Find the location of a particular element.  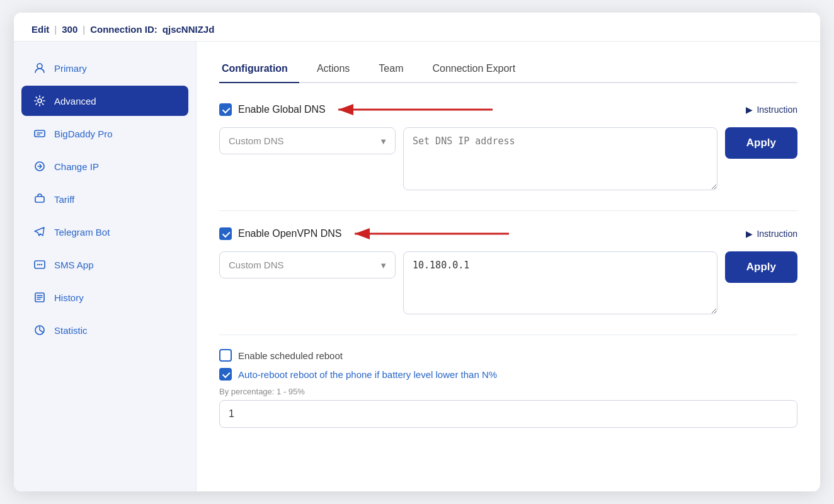

sidebar-item-smsapp: SMS App is located at coordinates (105, 265).